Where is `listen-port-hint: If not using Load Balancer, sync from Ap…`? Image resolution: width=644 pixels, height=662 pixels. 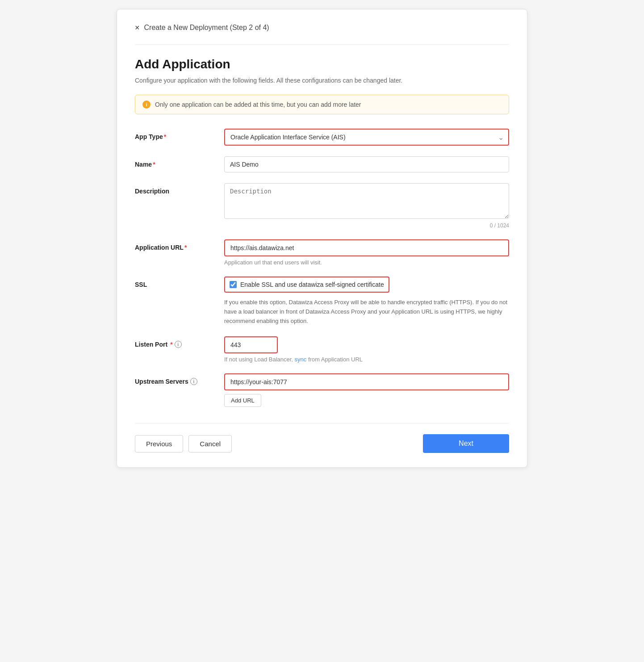
listen-port-hint: If not using Load Balancer, sync from Ap… is located at coordinates (367, 359).